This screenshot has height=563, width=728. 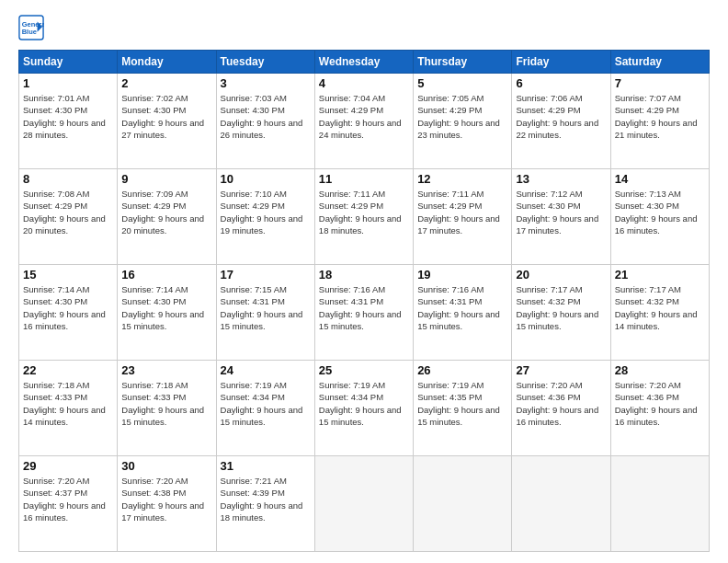 What do you see at coordinates (660, 83) in the screenshot?
I see `day-number: 7` at bounding box center [660, 83].